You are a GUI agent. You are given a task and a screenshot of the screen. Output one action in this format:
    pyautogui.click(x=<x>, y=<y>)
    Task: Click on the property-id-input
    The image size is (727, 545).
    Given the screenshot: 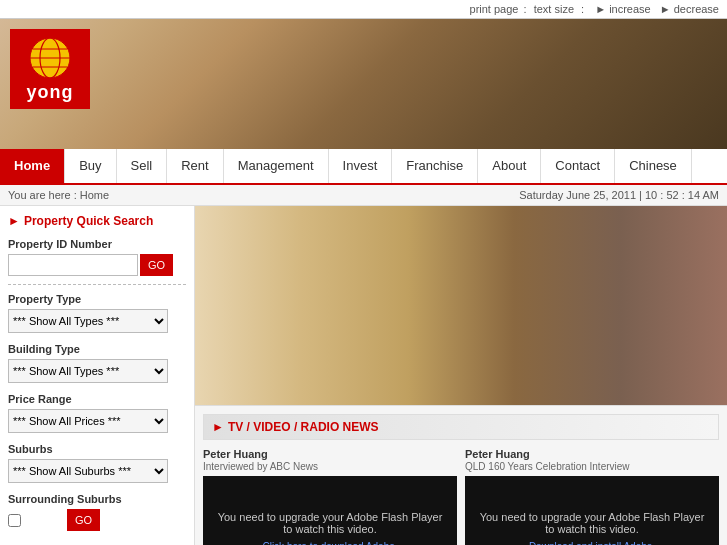 What is the action you would take?
    pyautogui.click(x=73, y=265)
    